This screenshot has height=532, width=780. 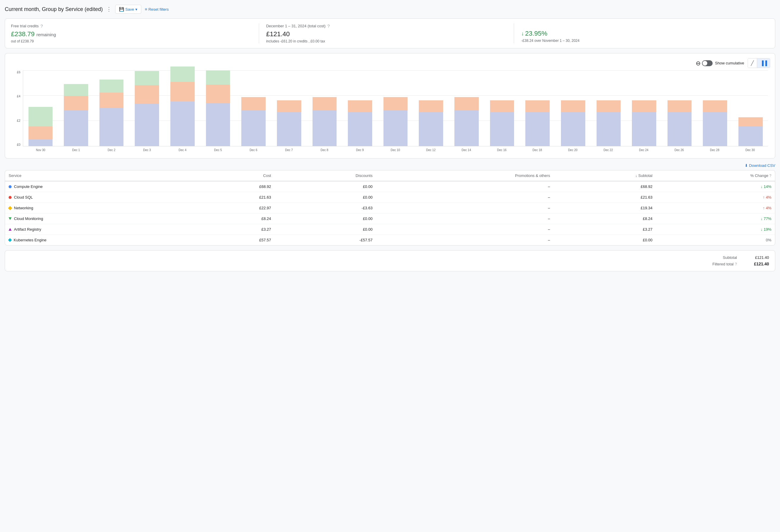 What do you see at coordinates (100, 208) in the screenshot?
I see `service-cell: Networking` at bounding box center [100, 208].